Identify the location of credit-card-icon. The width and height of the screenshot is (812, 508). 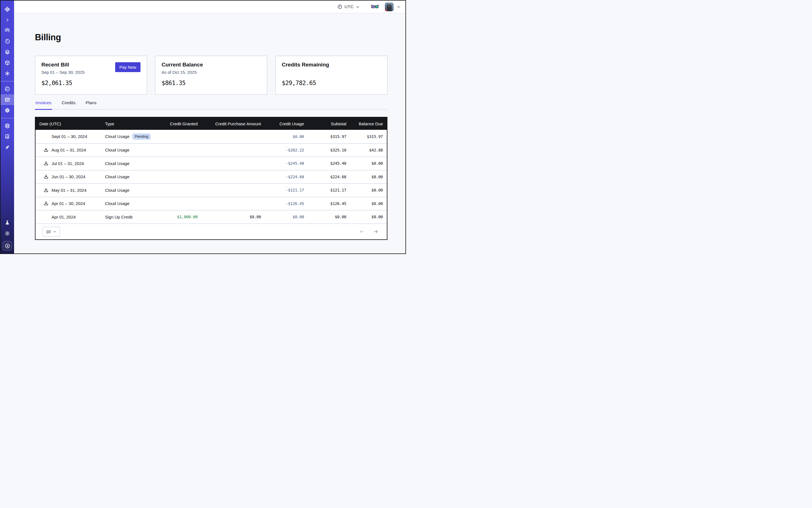
(7, 99).